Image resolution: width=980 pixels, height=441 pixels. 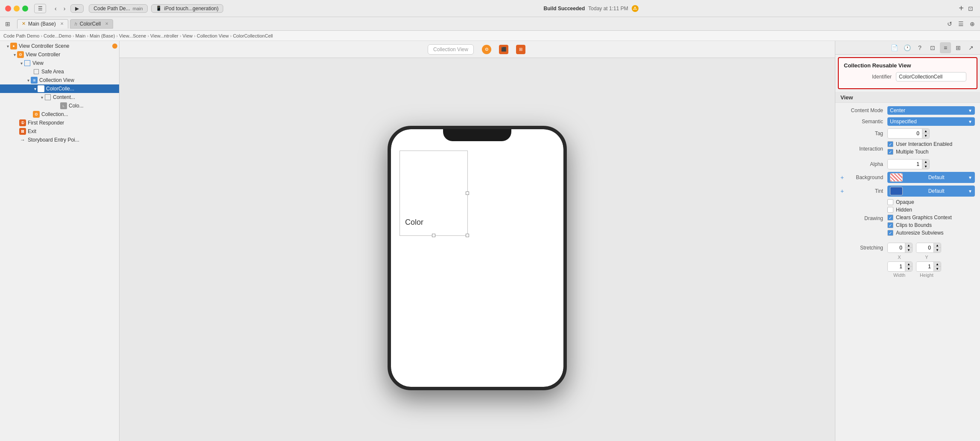 I want to click on sidebar-item-content: ▾ Content..., so click(x=60, y=97).